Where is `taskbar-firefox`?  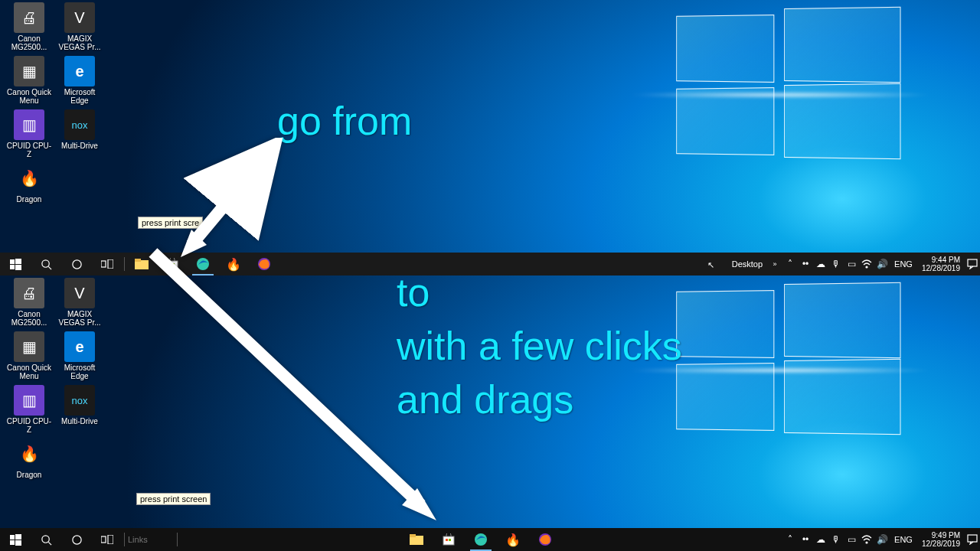
taskbar-firefox is located at coordinates (545, 540).